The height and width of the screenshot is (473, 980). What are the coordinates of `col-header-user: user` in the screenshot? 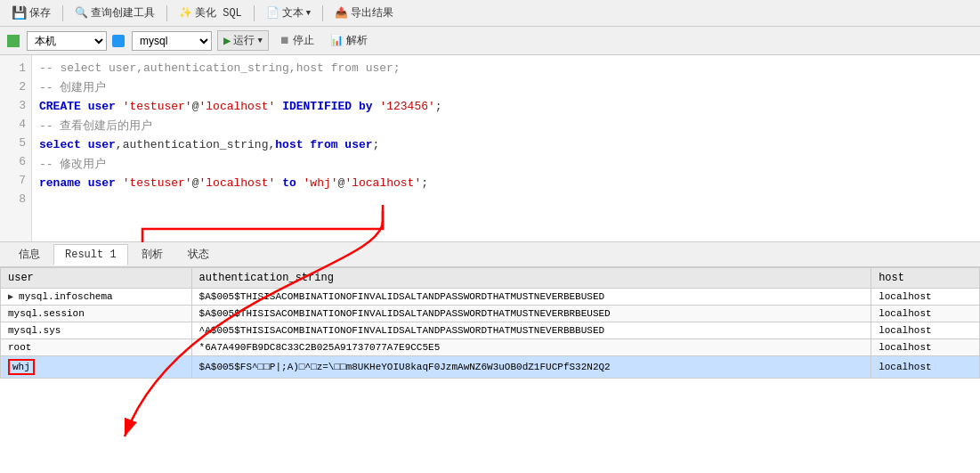 It's located at (96, 278).